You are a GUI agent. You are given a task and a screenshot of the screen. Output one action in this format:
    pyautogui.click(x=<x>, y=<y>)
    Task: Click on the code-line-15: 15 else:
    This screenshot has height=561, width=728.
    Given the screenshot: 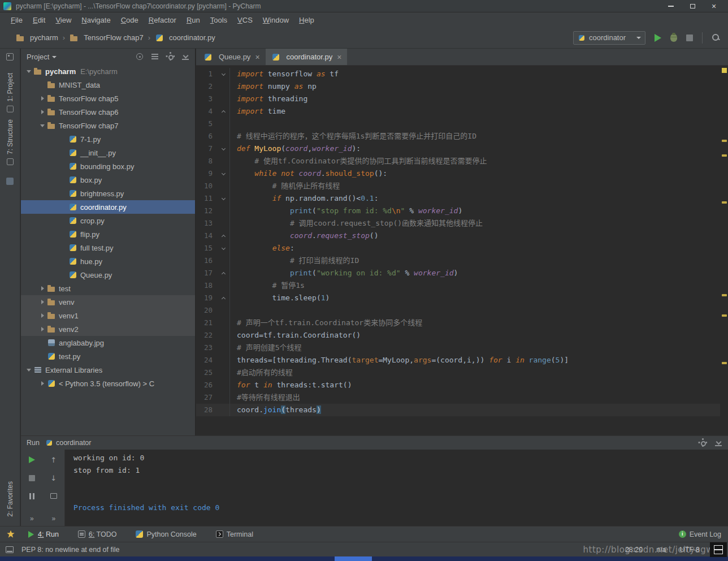 What is the action you would take?
    pyautogui.click(x=458, y=248)
    